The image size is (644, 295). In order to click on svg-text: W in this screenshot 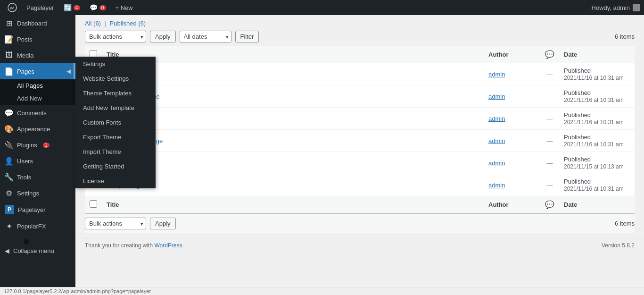, I will do `click(12, 8)`.